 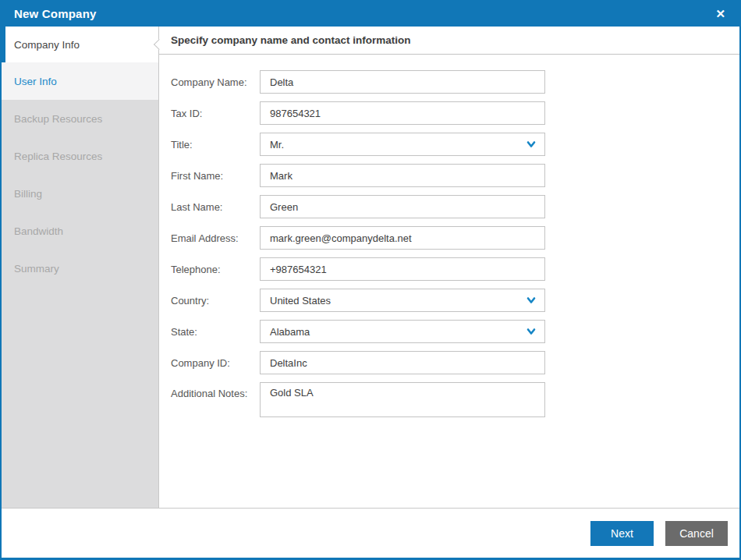 I want to click on form-row-company-name: Company Name:Delta, so click(x=456, y=82).